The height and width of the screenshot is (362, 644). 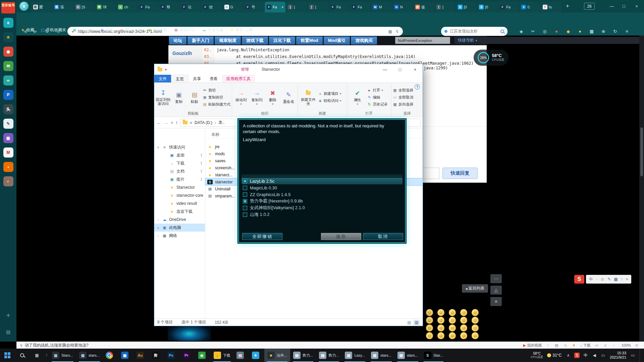 What do you see at coordinates (257, 355) in the screenshot?
I see `taskbar-app: ✈` at bounding box center [257, 355].